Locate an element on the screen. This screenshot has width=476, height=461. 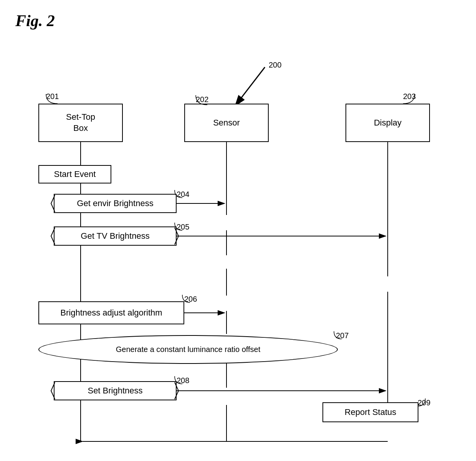
stb-bracket-envir is located at coordinates (53, 203).